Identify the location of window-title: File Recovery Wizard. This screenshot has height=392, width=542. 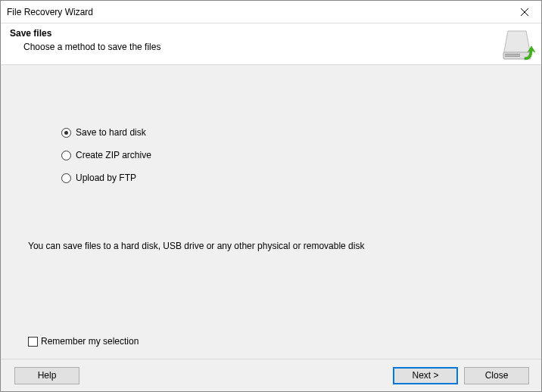
(50, 12).